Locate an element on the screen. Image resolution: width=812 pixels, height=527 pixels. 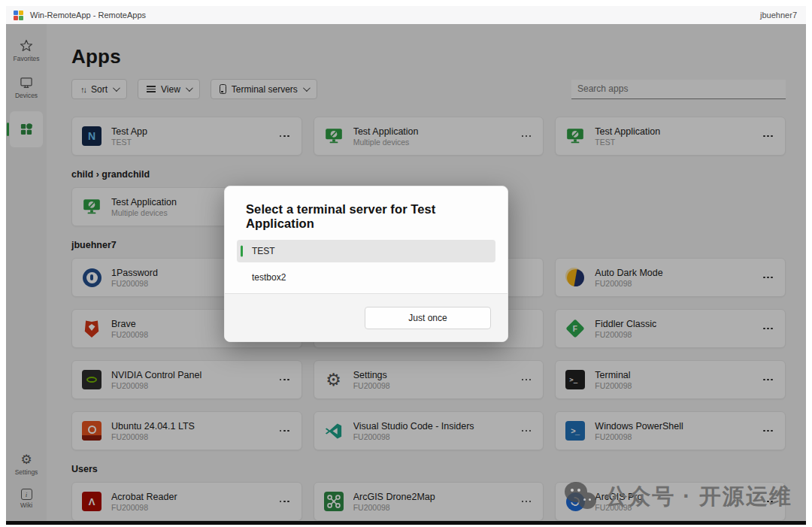
titlebar: Win-RemoteApp - RemoteApps jbuehner7 is located at coordinates (406, 15).